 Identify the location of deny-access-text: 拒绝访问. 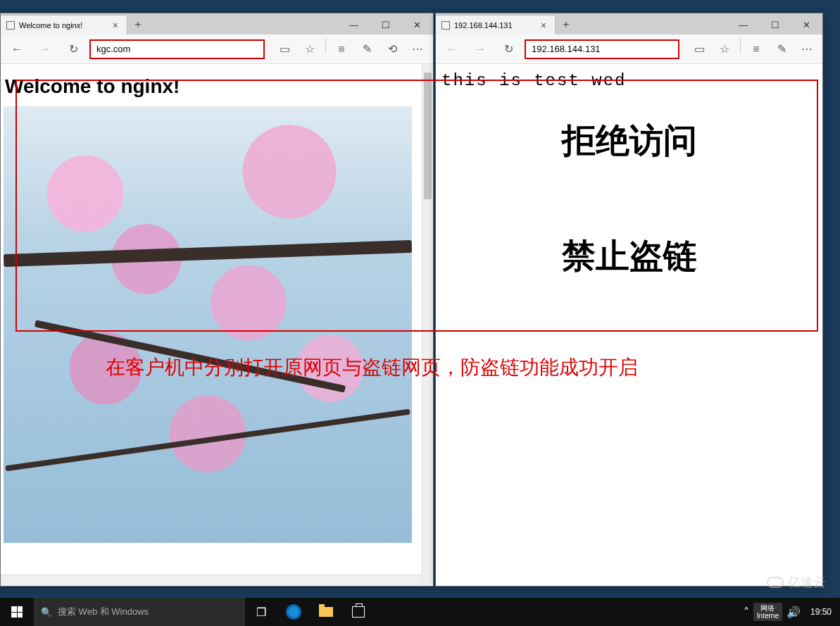
(629, 141).